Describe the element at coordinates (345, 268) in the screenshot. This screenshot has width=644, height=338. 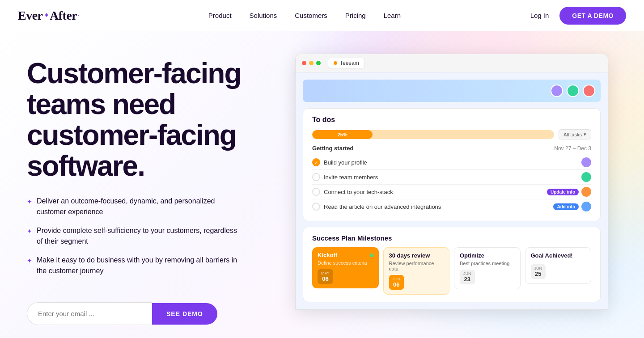
I see `milestone-1: Kickoff Define success criteria MAY 06` at that location.